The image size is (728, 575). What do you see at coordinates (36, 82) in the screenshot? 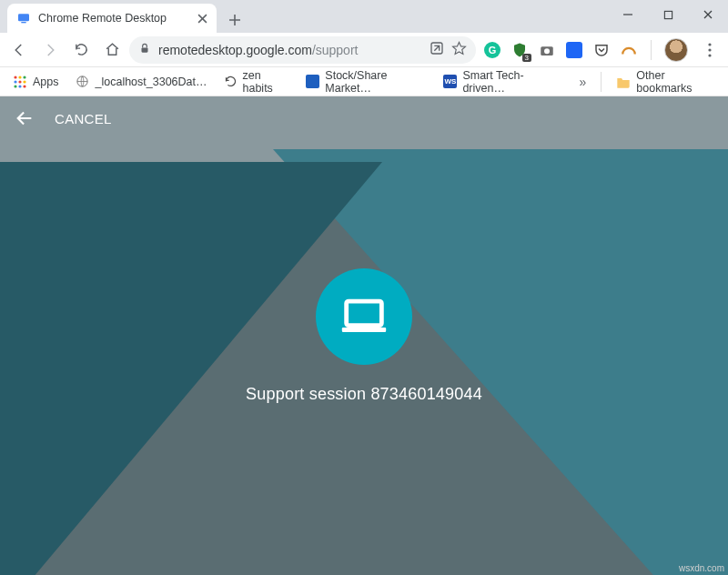
I see `apps-shortcut: Apps` at bounding box center [36, 82].